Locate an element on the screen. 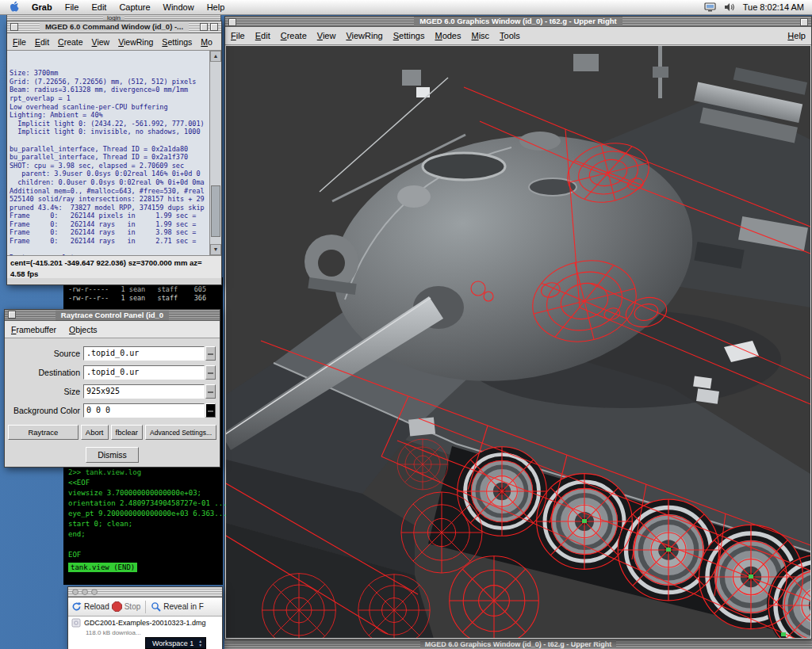 Image resolution: width=812 pixels, height=649 pixels. graphics-window-titlebar: MGED 6.0 Graphics Window (id_0) - t62.g … is located at coordinates (519, 22).